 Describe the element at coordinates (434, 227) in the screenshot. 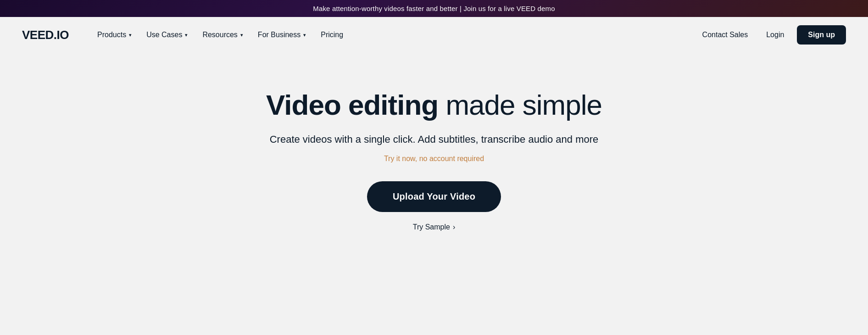

I see `try-sample-link: Try Sample ›` at that location.